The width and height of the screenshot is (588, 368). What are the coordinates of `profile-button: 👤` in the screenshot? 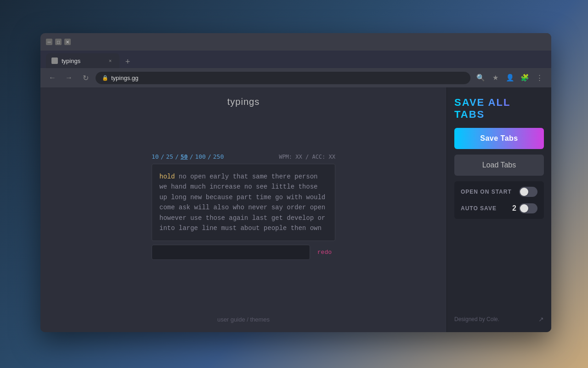 It's located at (510, 78).